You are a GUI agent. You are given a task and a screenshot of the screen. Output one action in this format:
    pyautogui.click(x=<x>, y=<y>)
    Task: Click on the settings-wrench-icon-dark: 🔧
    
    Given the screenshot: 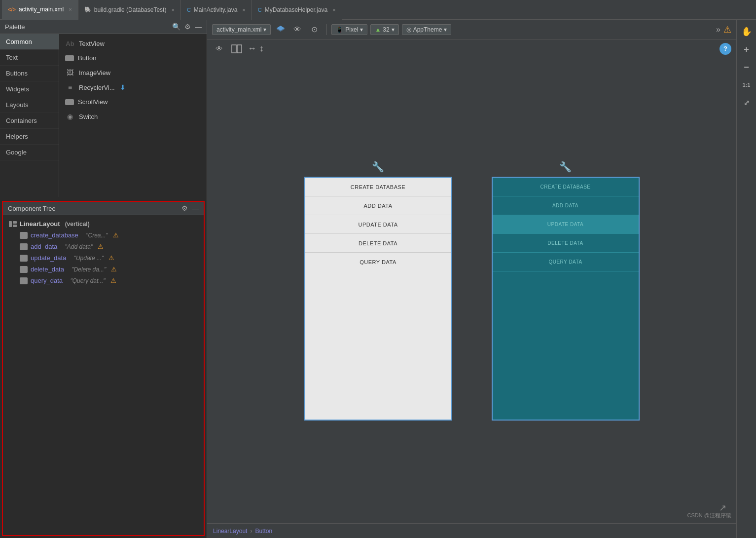 What is the action you would take?
    pyautogui.click(x=565, y=167)
    